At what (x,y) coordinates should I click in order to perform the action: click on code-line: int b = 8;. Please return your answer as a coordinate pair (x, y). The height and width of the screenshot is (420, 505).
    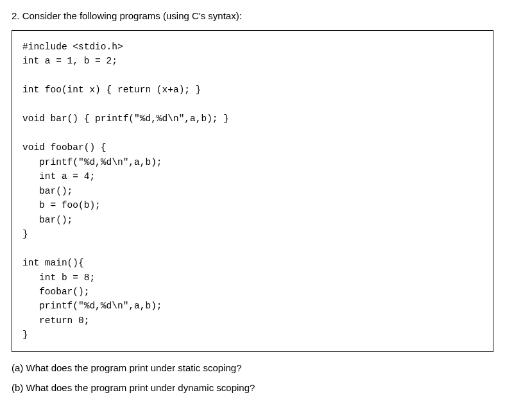
    Looking at the image, I should click on (59, 278).